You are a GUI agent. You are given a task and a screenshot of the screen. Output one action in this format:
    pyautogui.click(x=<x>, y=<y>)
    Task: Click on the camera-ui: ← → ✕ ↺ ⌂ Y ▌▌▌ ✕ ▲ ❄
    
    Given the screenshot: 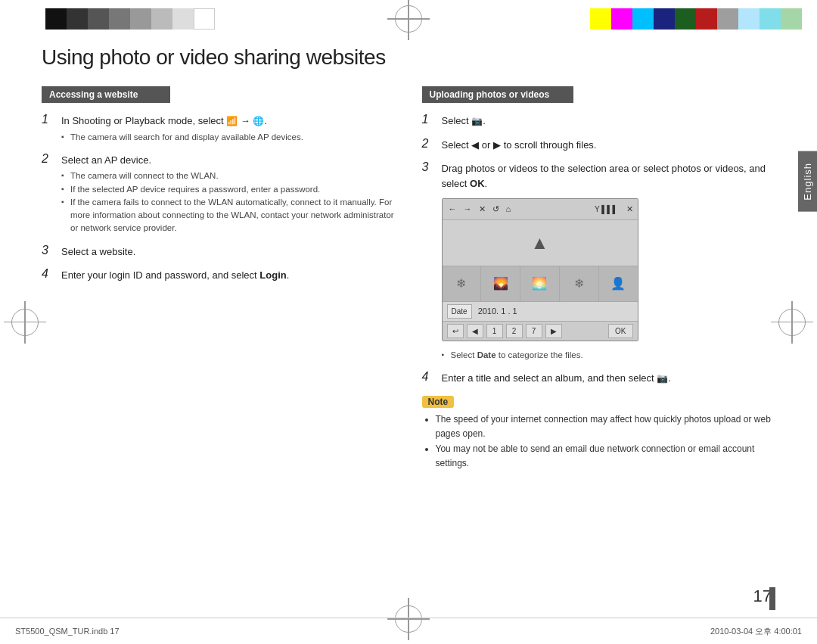 What is the action you would take?
    pyautogui.click(x=540, y=269)
    